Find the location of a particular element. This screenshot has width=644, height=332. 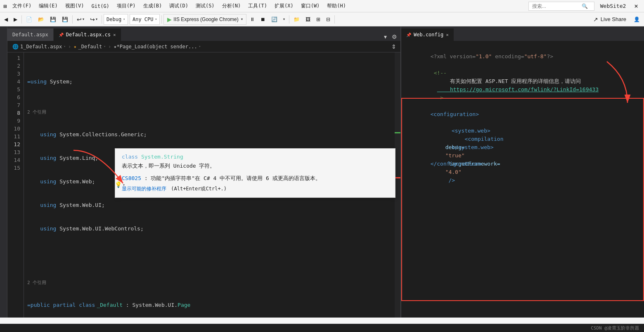

menu-extensions: 扩展(X) is located at coordinates (284, 6).